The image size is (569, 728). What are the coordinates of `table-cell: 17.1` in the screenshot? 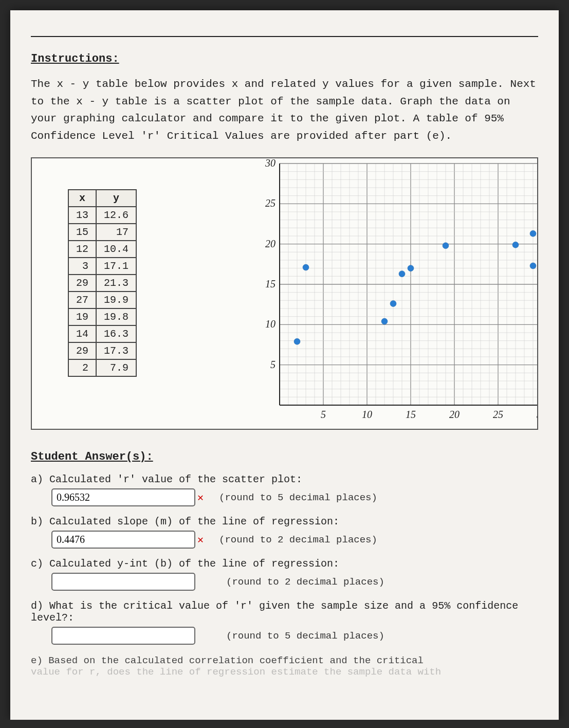 It's located at (116, 266).